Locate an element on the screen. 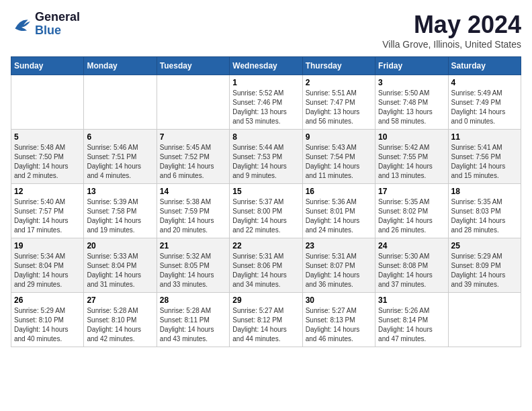 This screenshot has width=532, height=411. day-info: Sunrise: 5:27 AM Sunset: 8:12 PM Dayligh… is located at coordinates (266, 325).